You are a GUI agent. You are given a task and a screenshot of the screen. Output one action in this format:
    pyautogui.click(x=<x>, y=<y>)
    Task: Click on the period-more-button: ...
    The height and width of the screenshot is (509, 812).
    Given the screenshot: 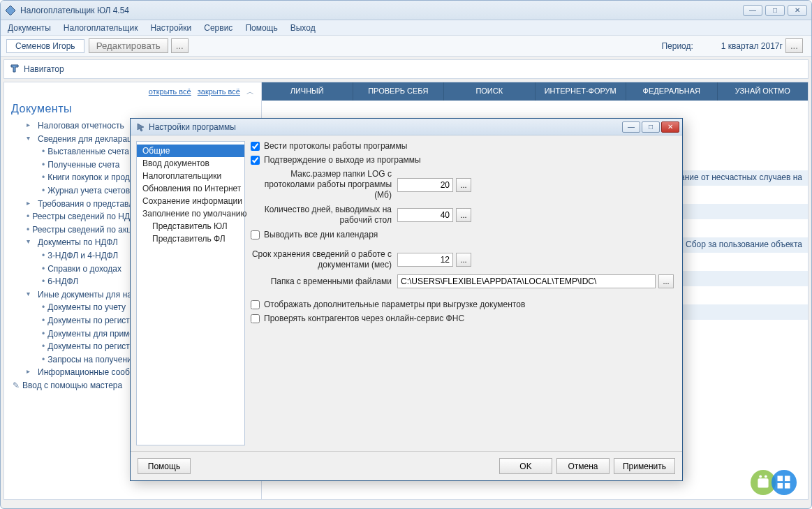 What is the action you would take?
    pyautogui.click(x=795, y=46)
    